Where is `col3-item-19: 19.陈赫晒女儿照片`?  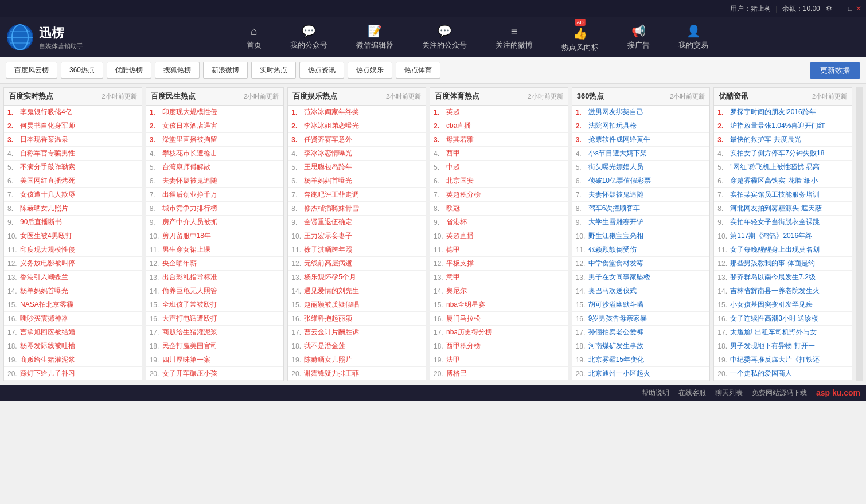 col3-item-19: 19.陈赫晒女儿照片 is located at coordinates (357, 360).